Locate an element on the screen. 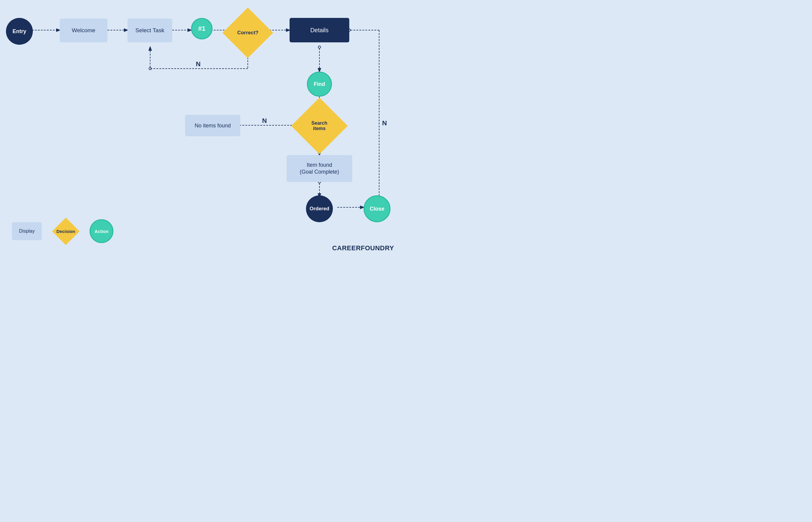  legend: Display Decision Action is located at coordinates (62, 231).